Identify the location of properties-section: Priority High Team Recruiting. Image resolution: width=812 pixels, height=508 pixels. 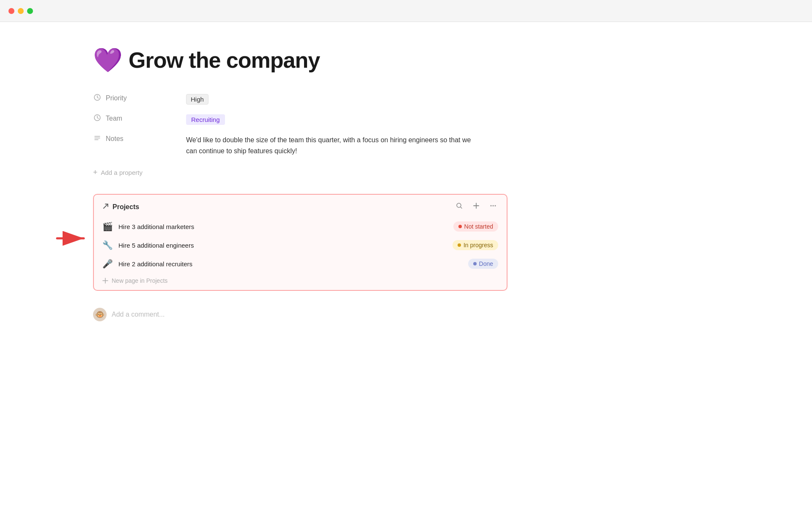
(300, 124).